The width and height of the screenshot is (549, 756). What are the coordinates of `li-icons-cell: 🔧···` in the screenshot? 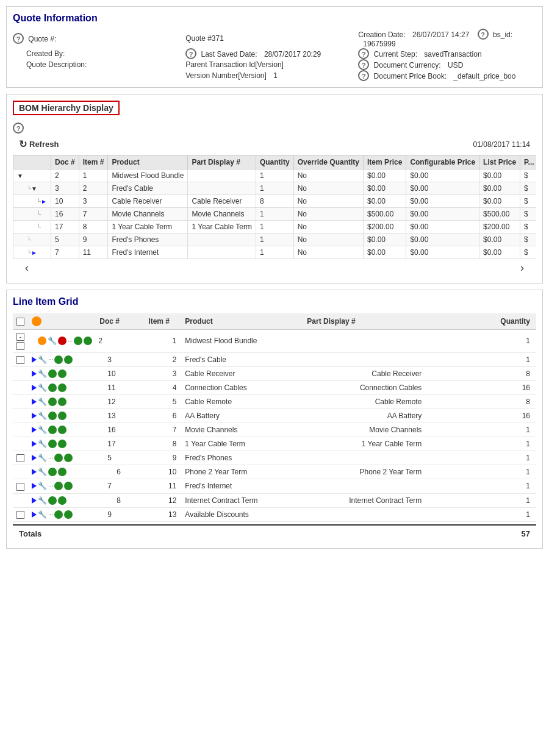 It's located at (62, 360).